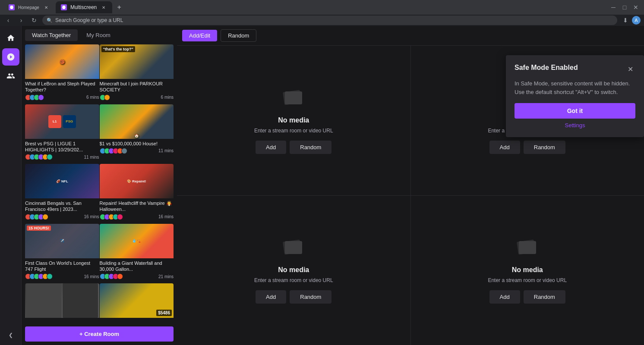 Image resolution: width=644 pixels, height=345 pixels. Describe the element at coordinates (50, 21) in the screenshot. I see `search-icon: 🔍` at that location.